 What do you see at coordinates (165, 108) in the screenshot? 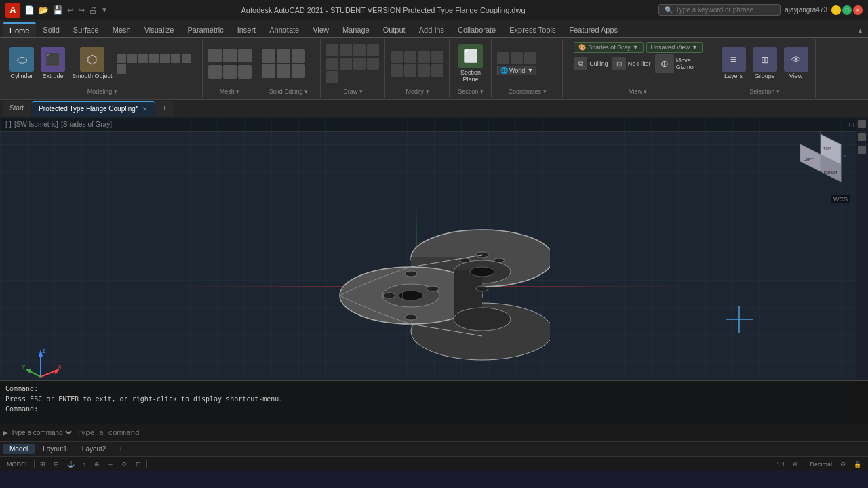
I see `tab-new: +` at bounding box center [165, 108].